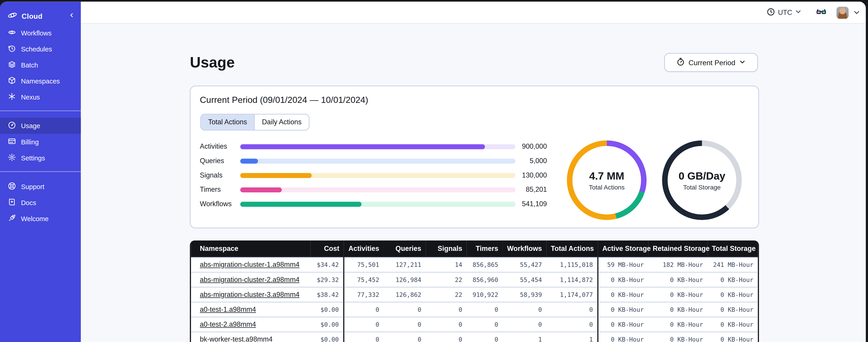 This screenshot has height=342, width=868. I want to click on value-cell: 856,960, so click(485, 280).